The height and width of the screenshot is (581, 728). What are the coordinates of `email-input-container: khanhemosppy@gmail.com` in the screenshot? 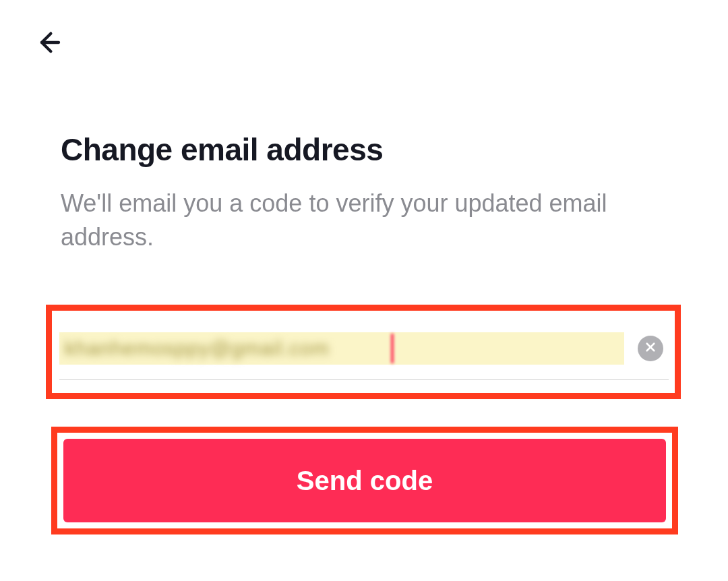 It's located at (364, 348).